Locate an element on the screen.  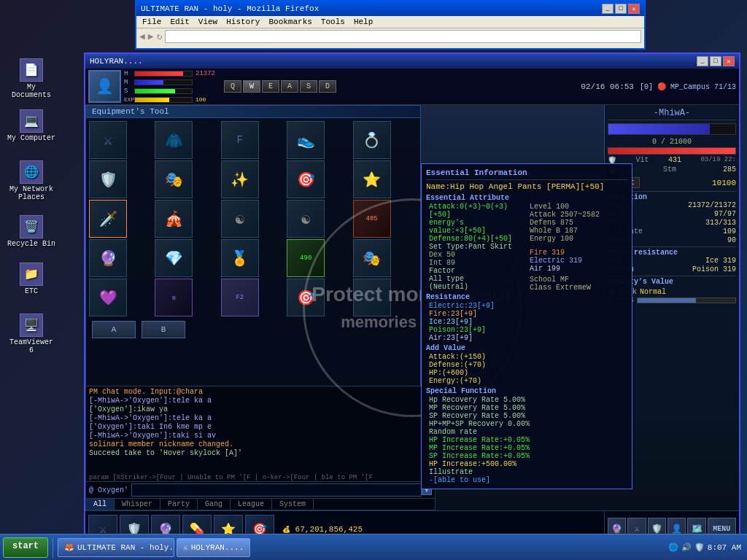
equip-slot-12: 🎪 is located at coordinates (174, 219).